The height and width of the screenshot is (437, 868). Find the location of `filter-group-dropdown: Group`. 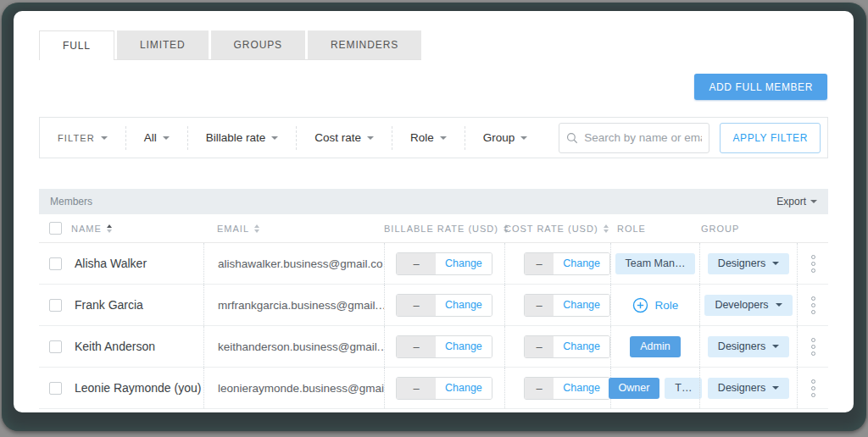

filter-group-dropdown: Group is located at coordinates (505, 138).